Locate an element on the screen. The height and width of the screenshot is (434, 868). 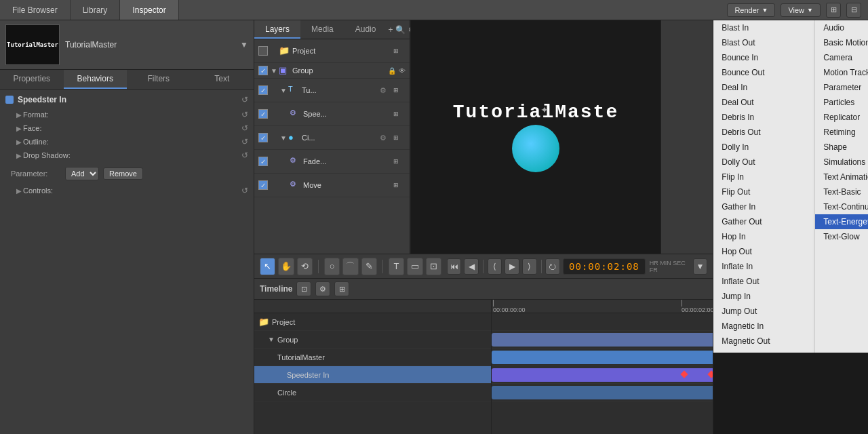
layer-item-project: 📁 Project ⊞ is located at coordinates (332, 52).